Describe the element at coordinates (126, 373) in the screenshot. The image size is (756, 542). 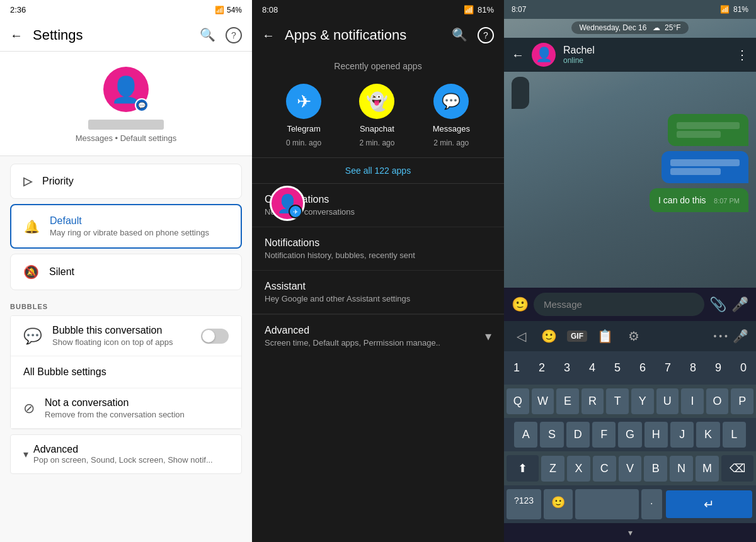
I see `all-bubble-settings-item: All Bubble settings` at that location.